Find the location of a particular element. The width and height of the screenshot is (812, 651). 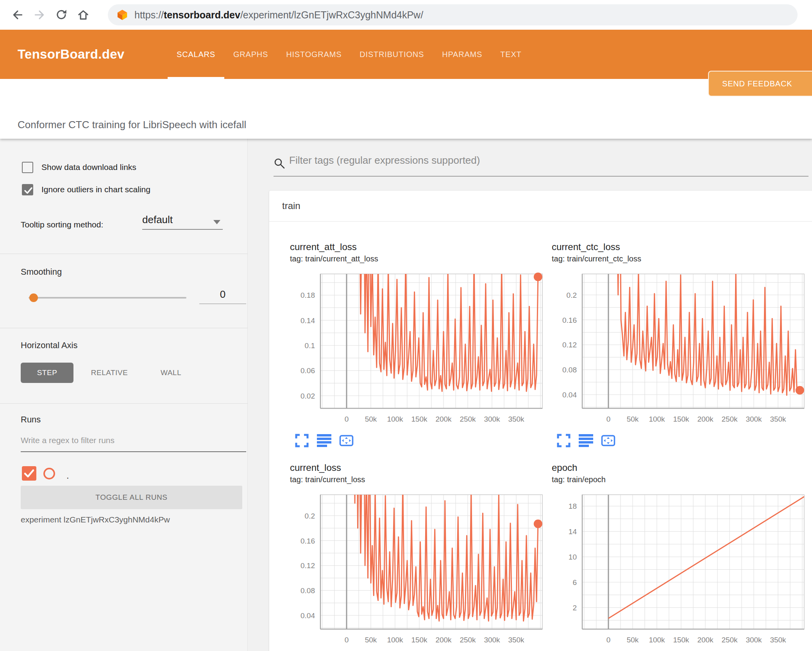

filter-tags-underline is located at coordinates (541, 176).